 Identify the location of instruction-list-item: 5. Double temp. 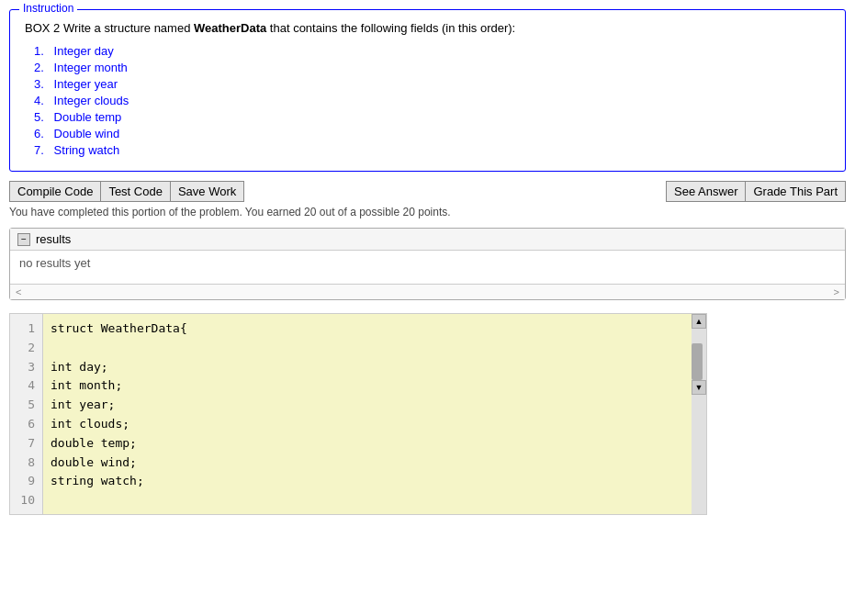
(432, 118).